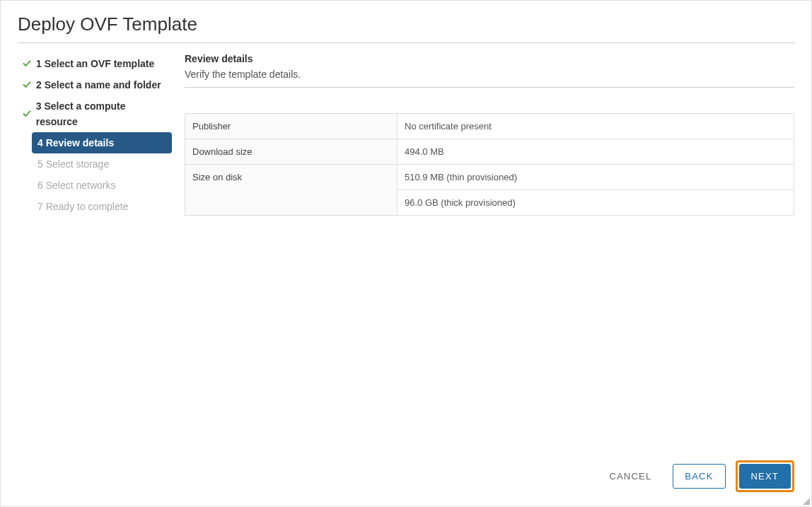 The width and height of the screenshot is (812, 507). What do you see at coordinates (74, 164) in the screenshot?
I see `step-label: 5 Select storage` at bounding box center [74, 164].